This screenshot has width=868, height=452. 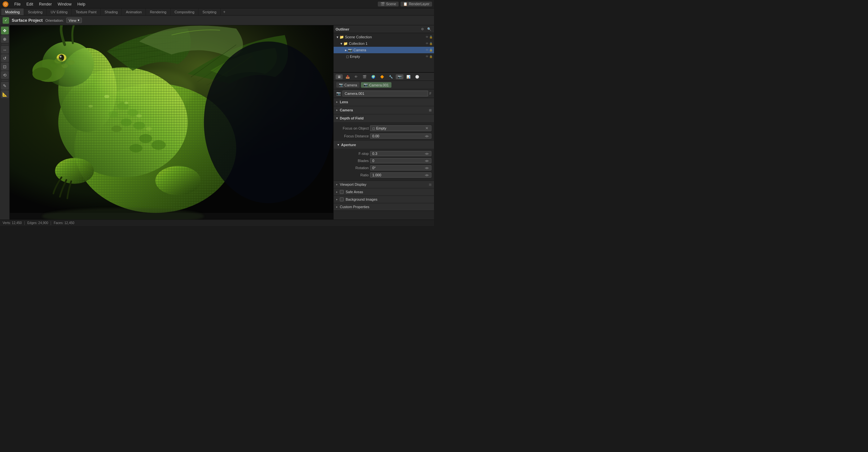 I want to click on prop-tab-object: 🔶, so click(x=382, y=77).